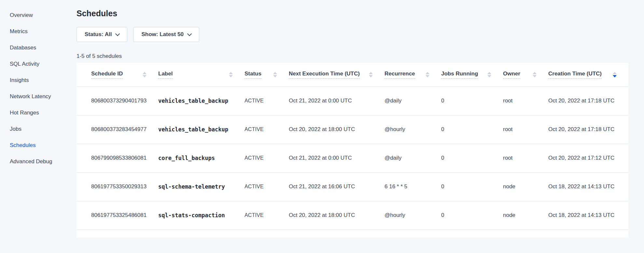 This screenshot has width=644, height=253. I want to click on label-cell: sql-schema-telemetry, so click(201, 187).